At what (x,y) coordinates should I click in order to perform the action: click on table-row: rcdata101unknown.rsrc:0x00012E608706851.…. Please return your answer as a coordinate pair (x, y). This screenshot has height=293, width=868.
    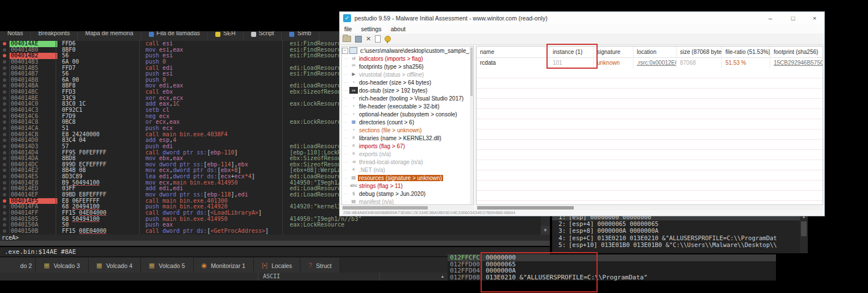
    Looking at the image, I should click on (650, 63).